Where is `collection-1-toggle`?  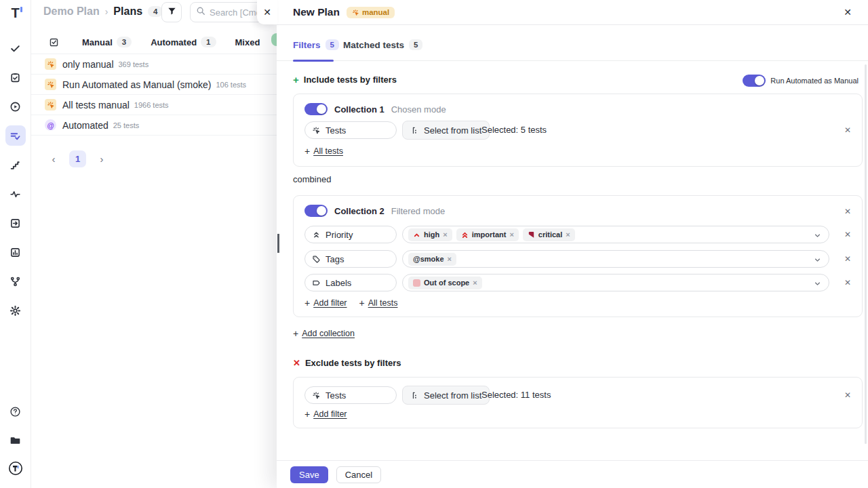
collection-1-toggle is located at coordinates (316, 109).